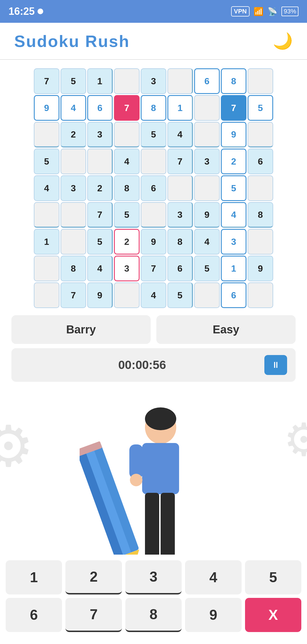 Image resolution: width=307 pixels, height=644 pixels. Describe the element at coordinates (154, 242) in the screenshot. I see `cell-r6-c4: 9` at that location.